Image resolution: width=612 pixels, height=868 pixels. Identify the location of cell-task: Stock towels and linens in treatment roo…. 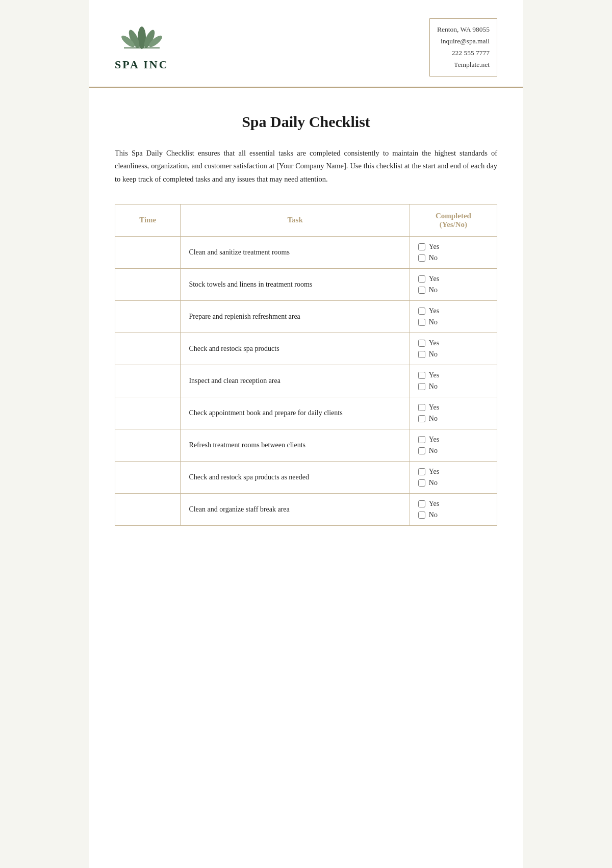
(295, 285).